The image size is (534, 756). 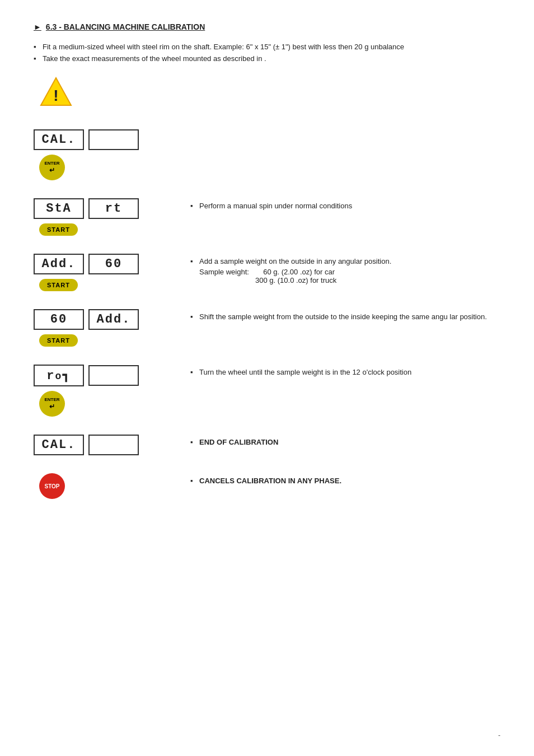 What do you see at coordinates (345, 317) in the screenshot?
I see `60add-note: Shift the sample weight from the outside…` at bounding box center [345, 317].